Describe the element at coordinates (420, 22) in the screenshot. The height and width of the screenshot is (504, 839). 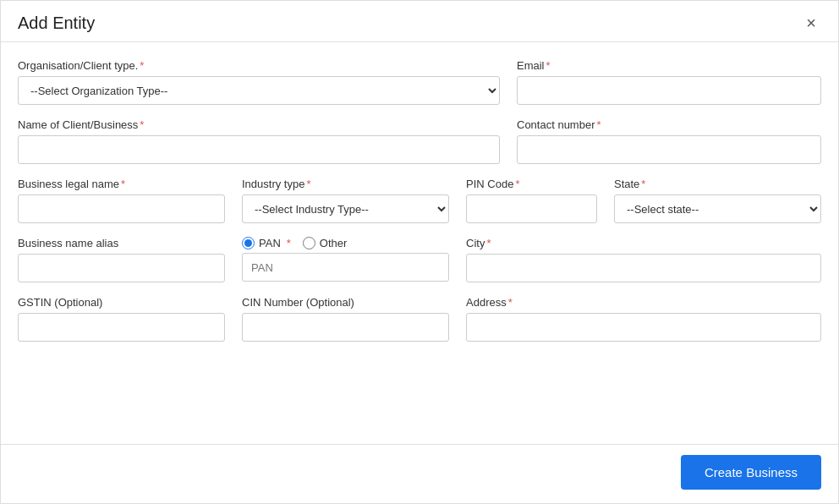
I see `modal-header: Add Entity ×` at that location.